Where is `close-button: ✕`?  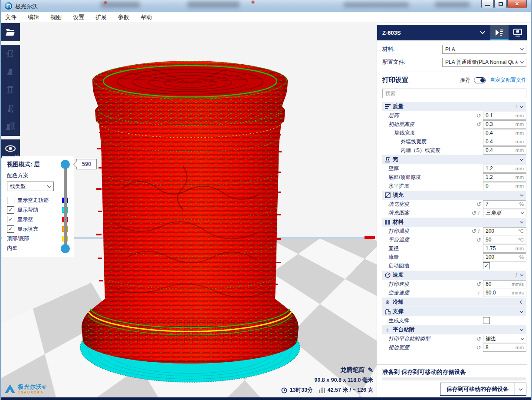
close-button: ✕ is located at coordinates (517, 4).